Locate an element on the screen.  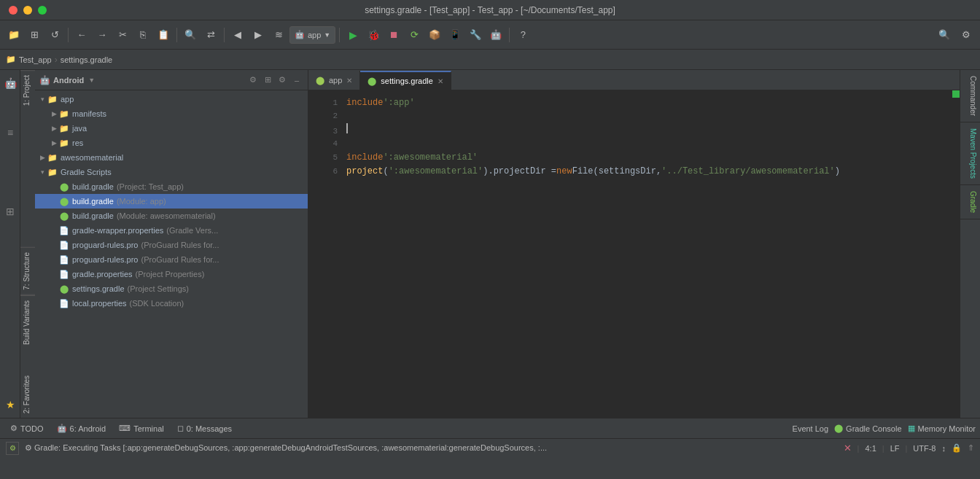
cut-btn: ✂ is located at coordinates (122, 35).